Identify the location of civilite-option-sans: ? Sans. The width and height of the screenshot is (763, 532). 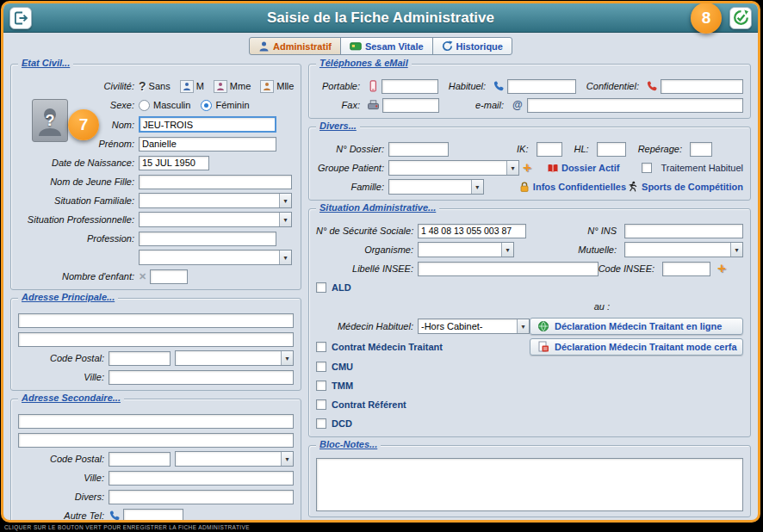
(155, 86).